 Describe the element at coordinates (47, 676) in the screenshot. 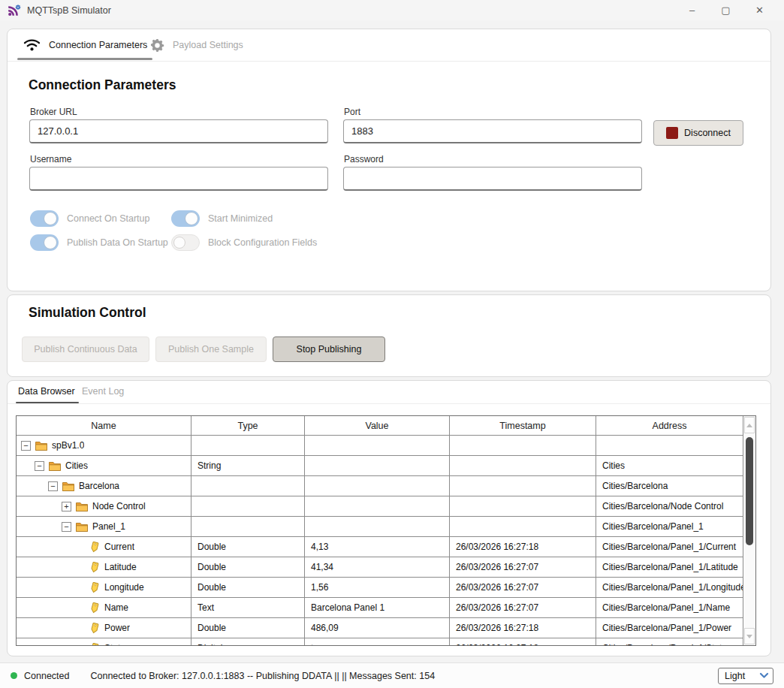

I see `connection-state: Connected` at that location.